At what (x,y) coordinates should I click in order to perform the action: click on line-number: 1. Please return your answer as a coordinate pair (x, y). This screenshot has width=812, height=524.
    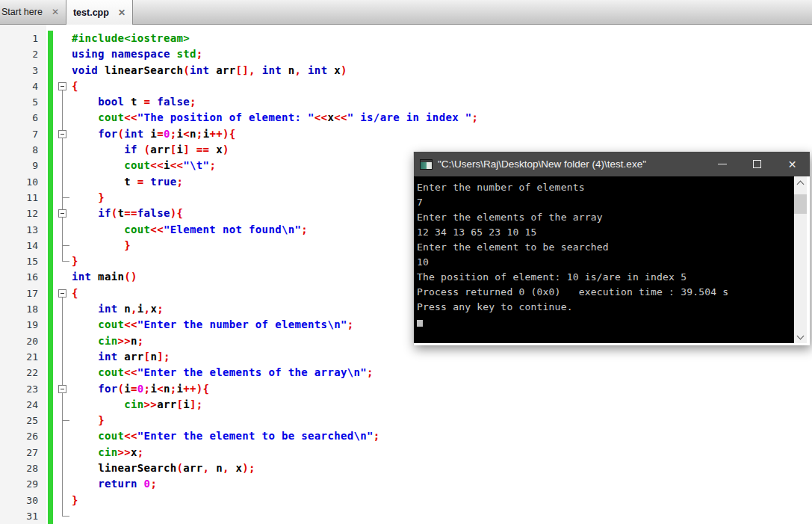
    Looking at the image, I should click on (23, 39).